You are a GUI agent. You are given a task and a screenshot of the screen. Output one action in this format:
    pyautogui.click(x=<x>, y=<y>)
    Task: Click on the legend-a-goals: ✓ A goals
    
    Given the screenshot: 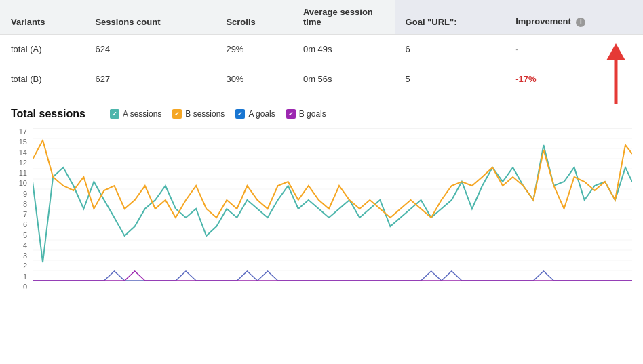 What is the action you would take?
    pyautogui.click(x=255, y=114)
    